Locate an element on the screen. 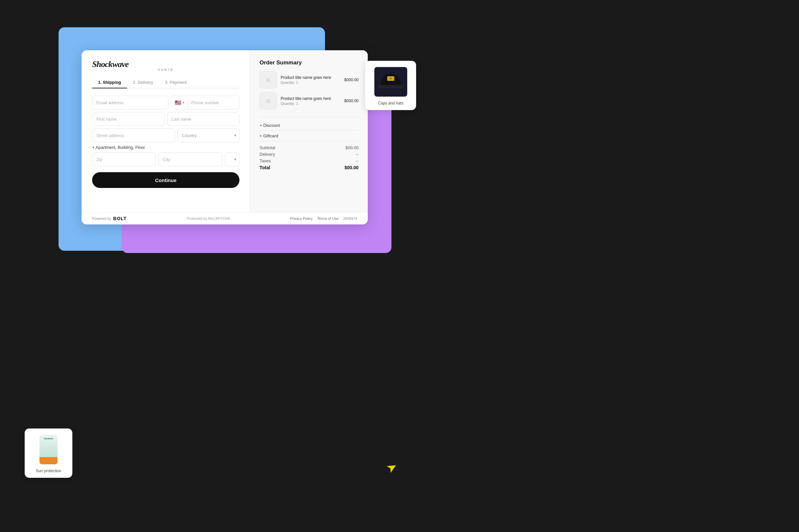 The height and width of the screenshot is (532, 799). giftcard-row: + Giftcard is located at coordinates (309, 136).